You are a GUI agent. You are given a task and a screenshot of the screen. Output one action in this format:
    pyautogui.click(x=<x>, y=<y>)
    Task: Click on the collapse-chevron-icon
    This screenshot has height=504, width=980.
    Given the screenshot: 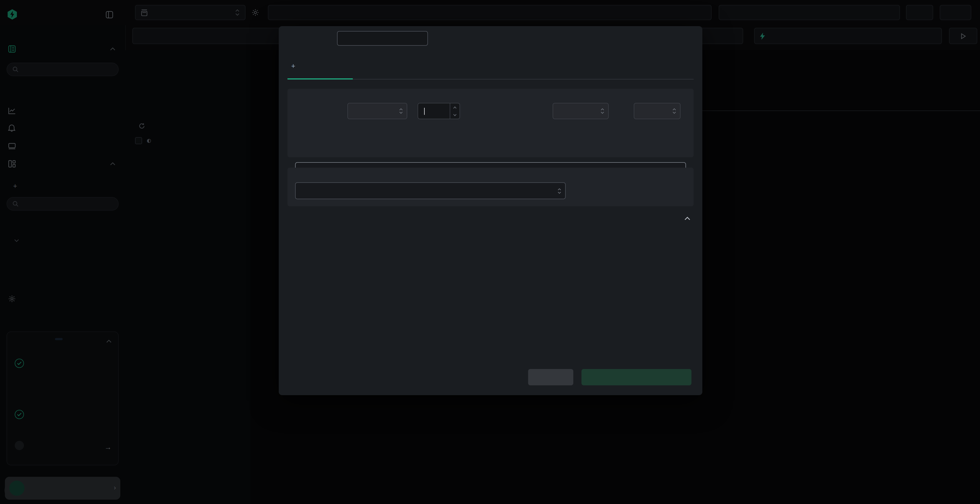 What is the action you would take?
    pyautogui.click(x=687, y=218)
    